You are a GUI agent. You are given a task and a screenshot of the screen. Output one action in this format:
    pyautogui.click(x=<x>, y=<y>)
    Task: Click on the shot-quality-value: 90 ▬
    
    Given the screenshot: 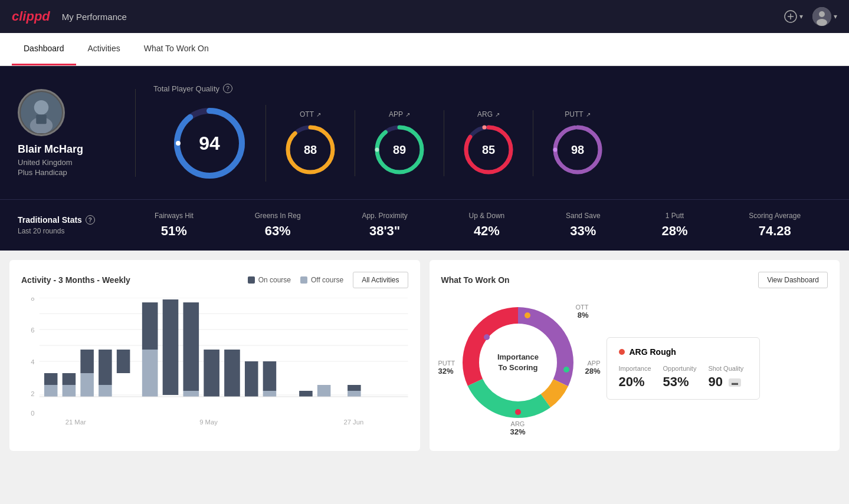 What is the action you would take?
    pyautogui.click(x=726, y=382)
    